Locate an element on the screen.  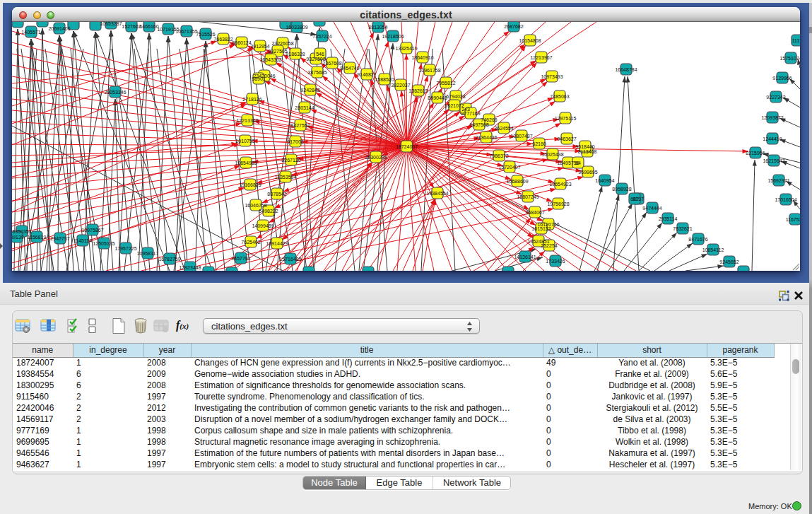
svg-text: 1117 is located at coordinates (796, 41).